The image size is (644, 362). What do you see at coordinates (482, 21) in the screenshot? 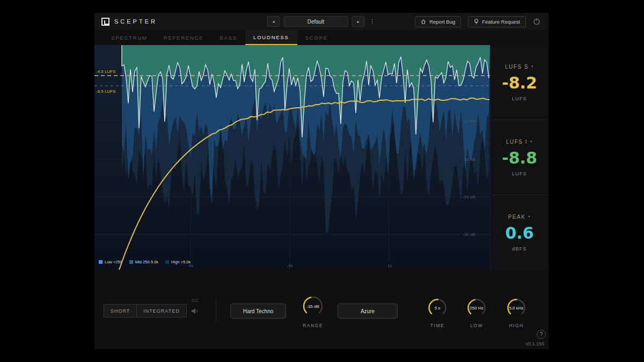
I see `topbar-actions: Report Bug Feature Request` at bounding box center [482, 21].